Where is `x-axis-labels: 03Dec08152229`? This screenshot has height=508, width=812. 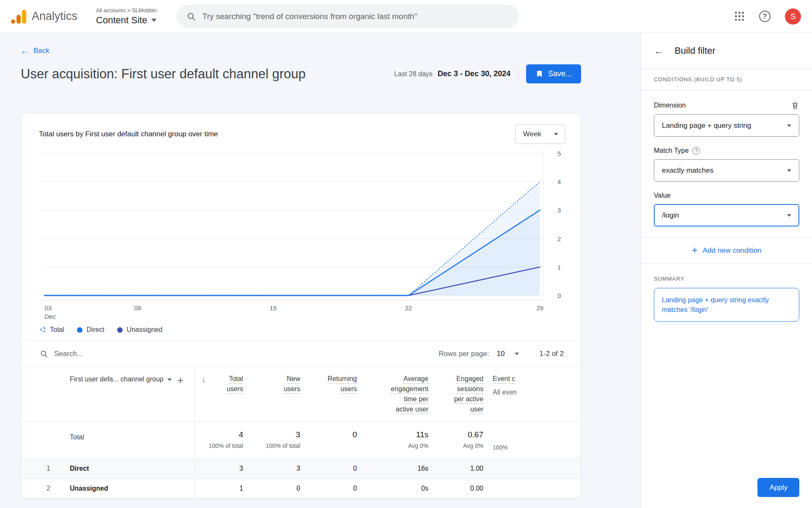
x-axis-labels: 03Dec08152229 is located at coordinates (292, 310).